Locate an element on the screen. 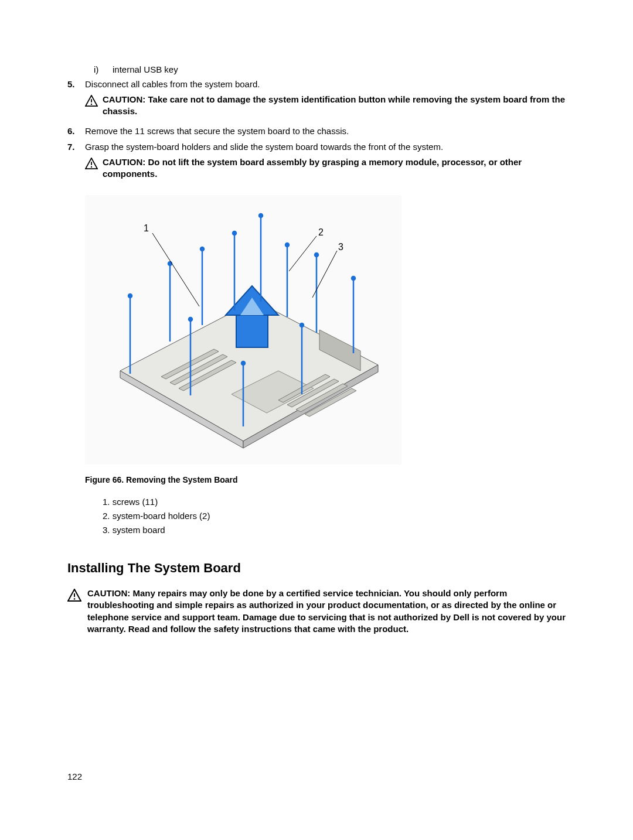  sub-list-marker: i) is located at coordinates (98, 69).